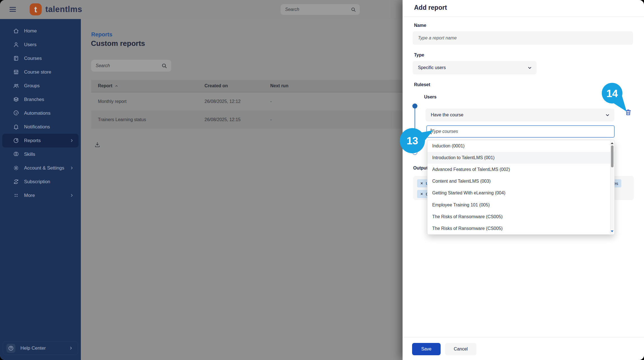 This screenshot has height=360, width=644. I want to click on report-name-input, so click(523, 38).